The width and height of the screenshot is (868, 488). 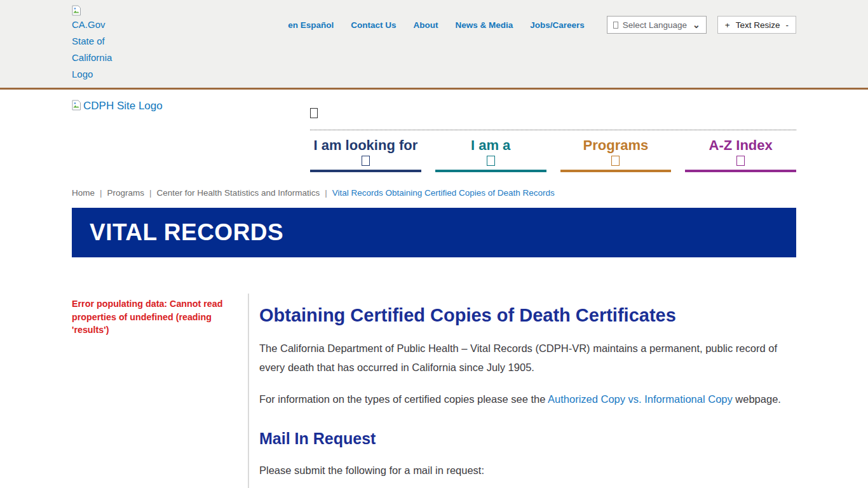 What do you see at coordinates (187, 233) in the screenshot?
I see `banner-title: VITAL RECORDS` at bounding box center [187, 233].